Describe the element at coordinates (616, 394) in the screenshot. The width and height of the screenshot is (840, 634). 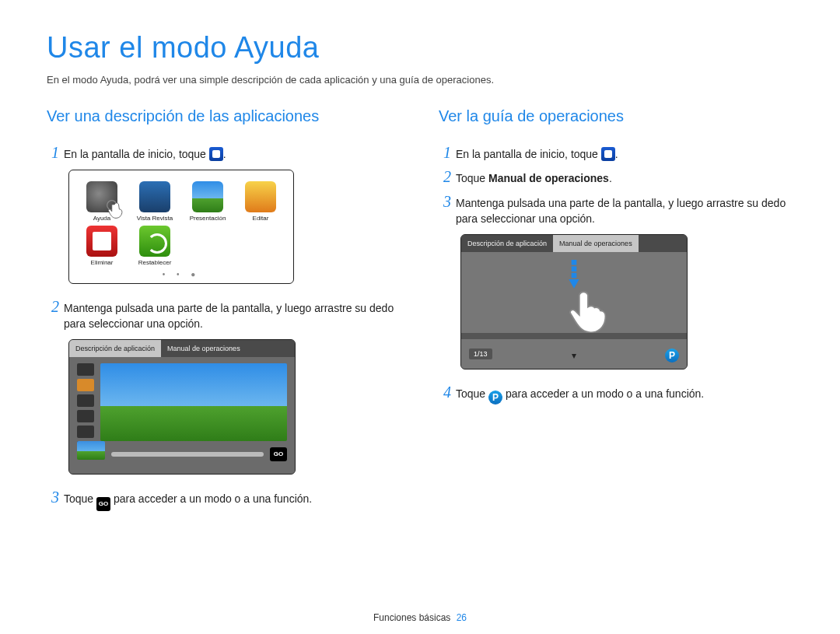
I see `right-step-4: 4 Toque P para acceder a un modo o a una…` at that location.